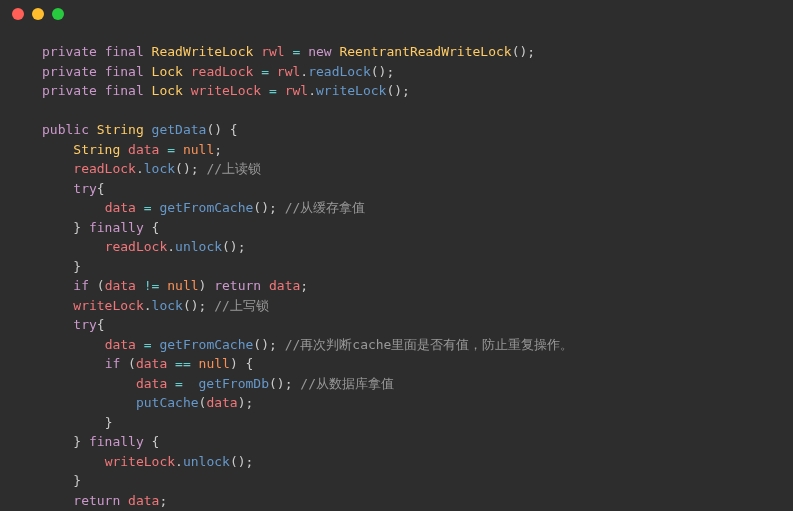  Describe the element at coordinates (203, 52) in the screenshot. I see `type: ReadWriteLock` at that location.